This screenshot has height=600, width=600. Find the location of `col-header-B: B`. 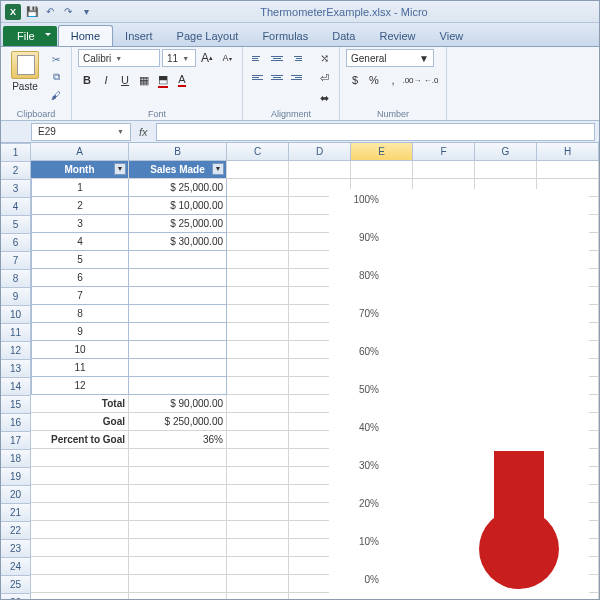

col-header-B: B is located at coordinates (178, 152).